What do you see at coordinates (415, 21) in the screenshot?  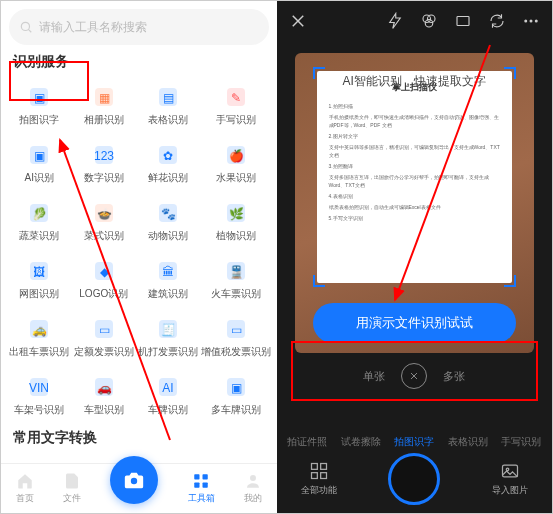 I see `camera-top-bar` at bounding box center [415, 21].